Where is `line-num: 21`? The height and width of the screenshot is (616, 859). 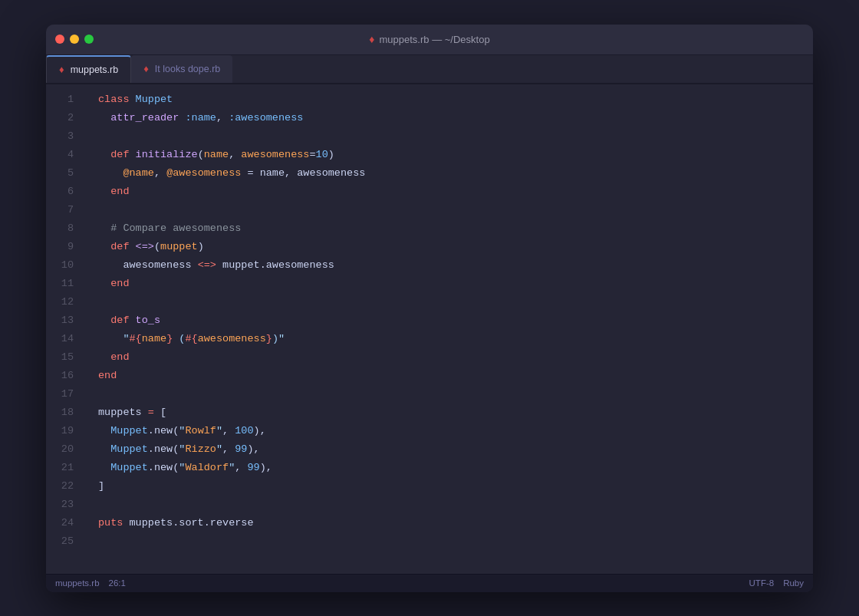
line-num: 21 is located at coordinates (60, 468).